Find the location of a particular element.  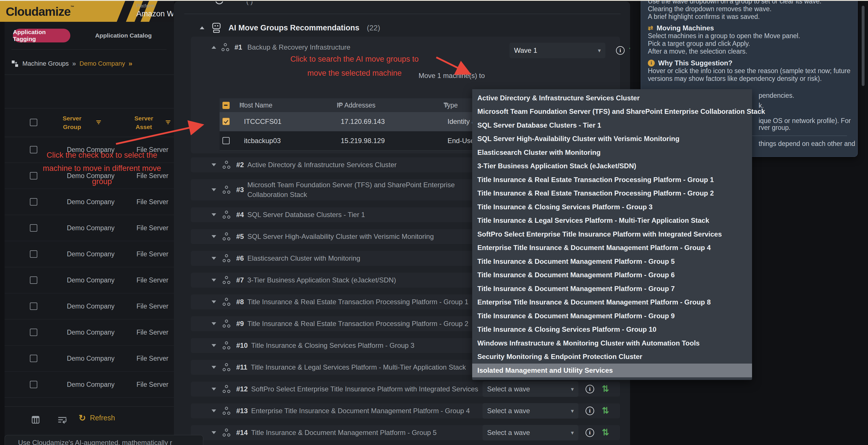

move-list-icon is located at coordinates (62, 420).